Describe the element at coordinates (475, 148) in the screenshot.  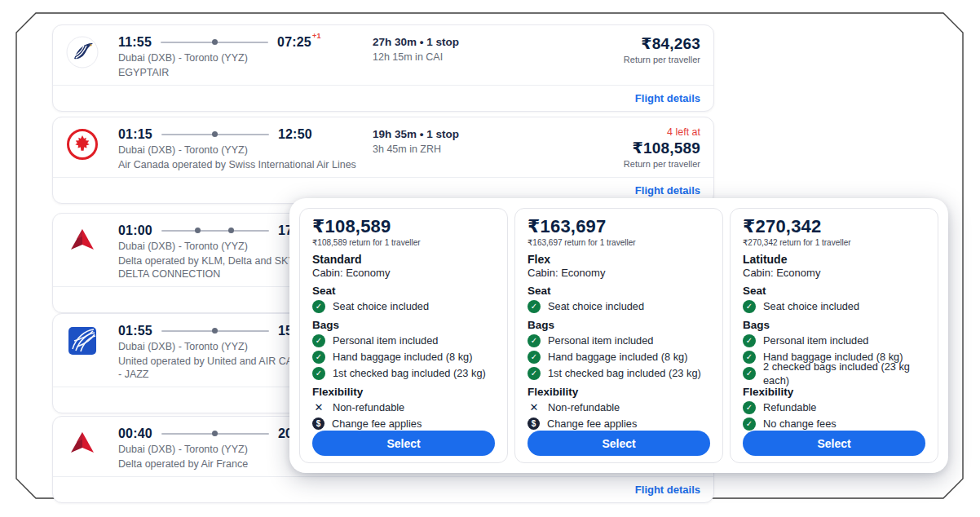
I see `duration-column: 19h 35m • 1 stop 3h 45m in ZRH` at that location.